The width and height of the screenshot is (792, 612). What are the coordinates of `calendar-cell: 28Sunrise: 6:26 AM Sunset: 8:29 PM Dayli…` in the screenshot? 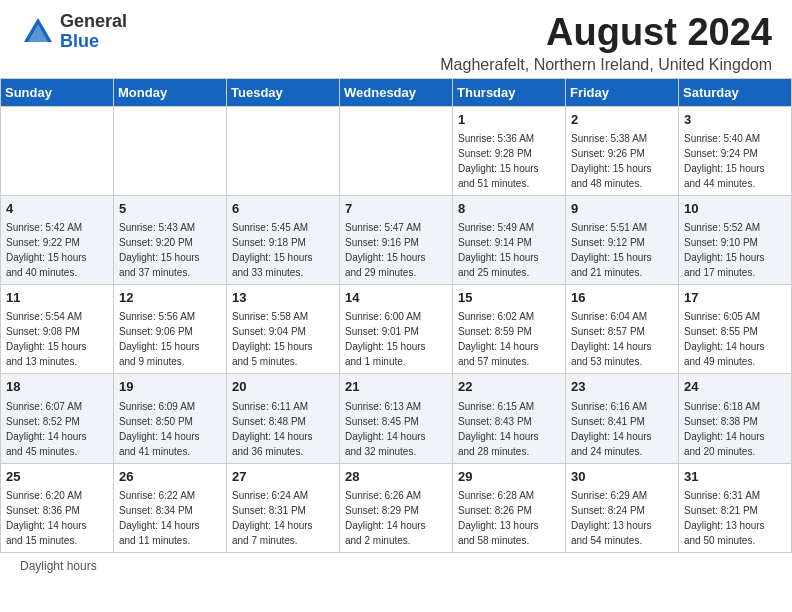 It's located at (396, 508).